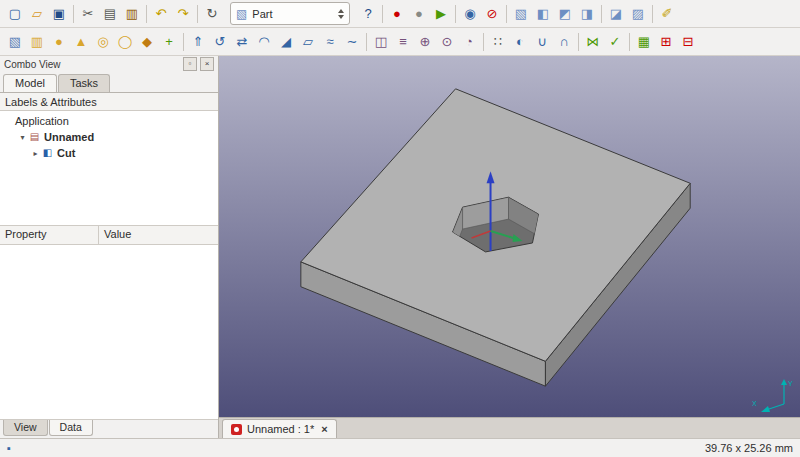  I want to click on shape-builder-button: +, so click(169, 42).